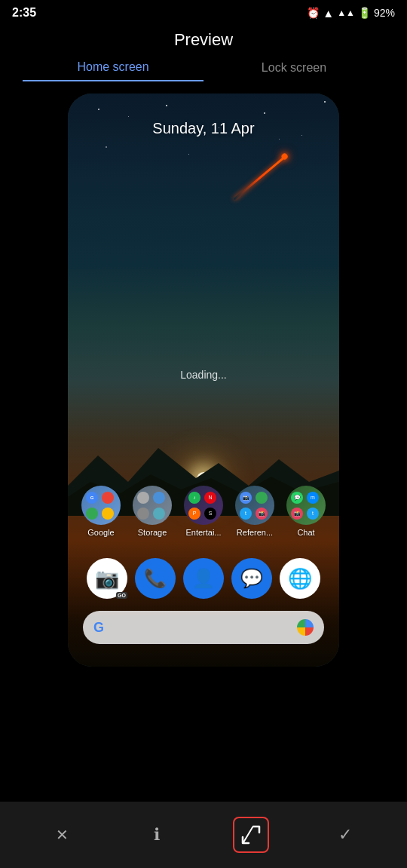 The image size is (407, 868). Describe the element at coordinates (157, 835) in the screenshot. I see `info-button: ℹ` at that location.